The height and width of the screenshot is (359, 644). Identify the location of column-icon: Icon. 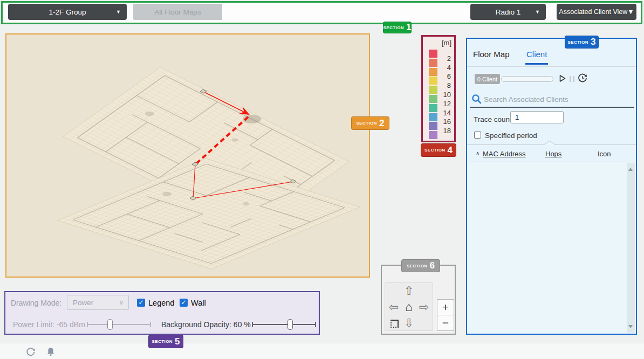
(604, 154).